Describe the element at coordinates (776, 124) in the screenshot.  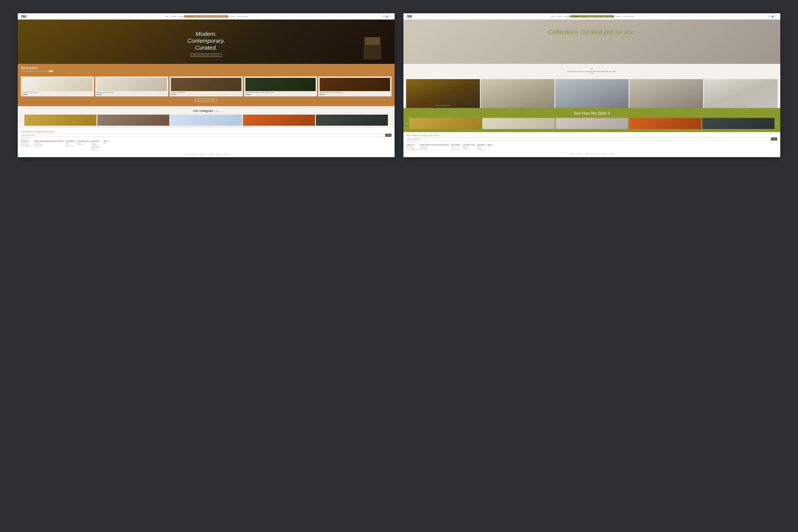
I see `style-next-arrow: ›` at that location.